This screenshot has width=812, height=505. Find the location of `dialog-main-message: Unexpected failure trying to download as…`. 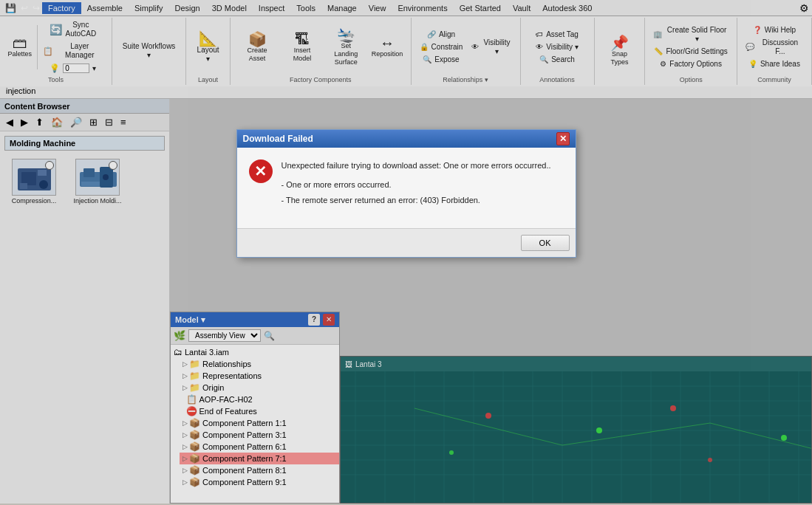

dialog-main-message: Unexpected failure trying to download as… is located at coordinates (417, 166).